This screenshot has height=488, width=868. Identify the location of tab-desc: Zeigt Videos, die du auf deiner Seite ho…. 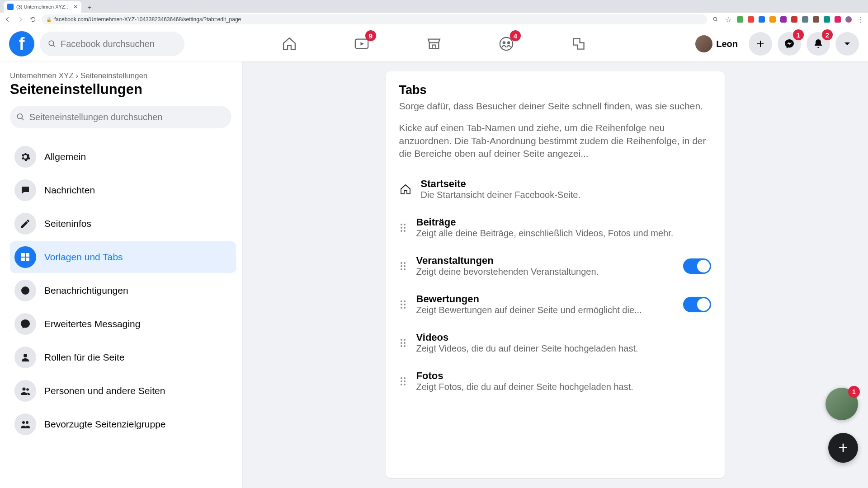
(564, 349).